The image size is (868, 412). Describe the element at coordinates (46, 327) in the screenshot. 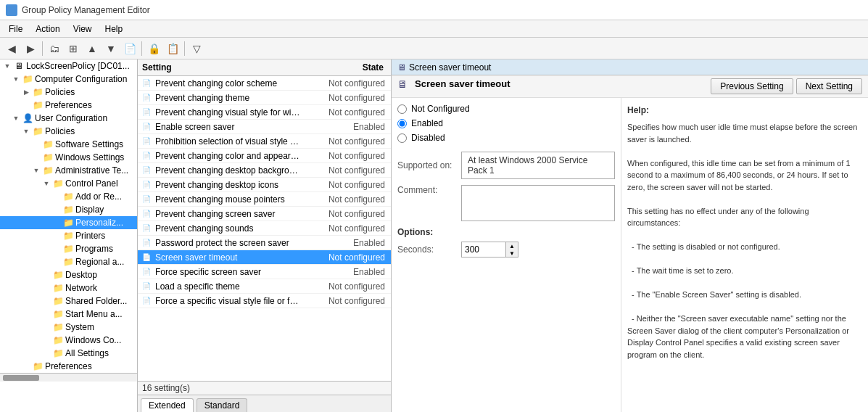

I see `tree-exp-sys` at that location.